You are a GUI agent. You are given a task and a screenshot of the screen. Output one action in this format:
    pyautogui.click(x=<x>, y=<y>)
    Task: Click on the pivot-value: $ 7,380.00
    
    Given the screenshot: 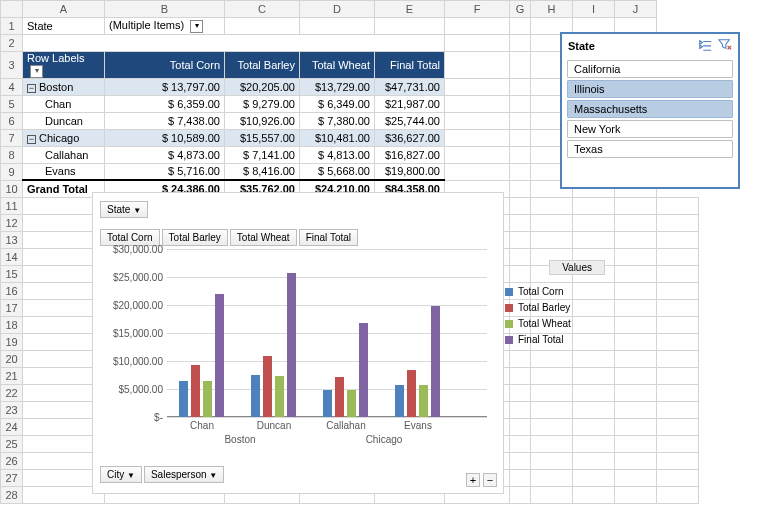 What is the action you would take?
    pyautogui.click(x=338, y=120)
    